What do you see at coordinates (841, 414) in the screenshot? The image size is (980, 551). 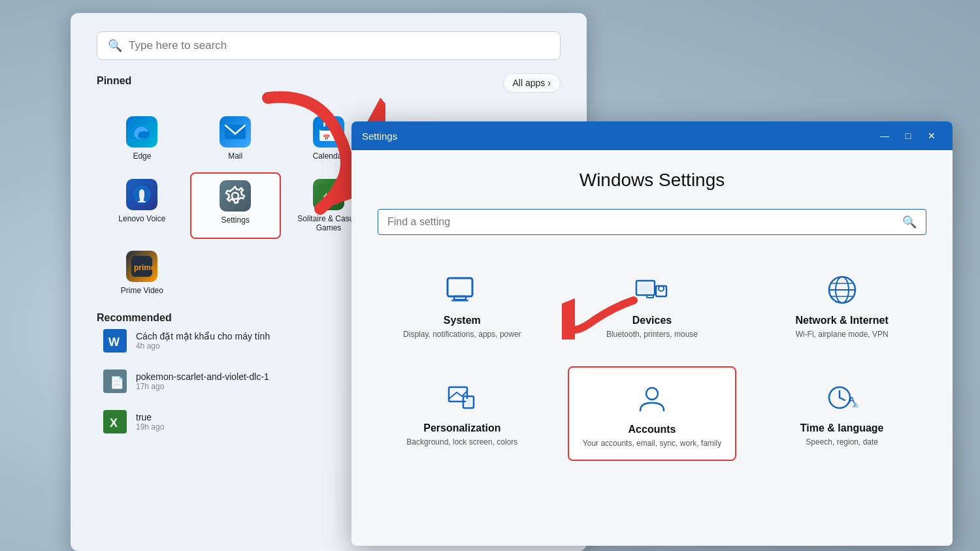 I see `setting-time: A あ Time & language Speech, region, date` at bounding box center [841, 414].